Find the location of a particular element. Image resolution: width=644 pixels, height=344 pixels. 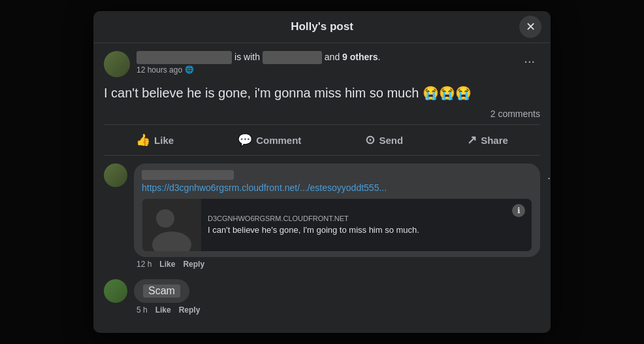

comment2-reply-button: Reply is located at coordinates (189, 310).